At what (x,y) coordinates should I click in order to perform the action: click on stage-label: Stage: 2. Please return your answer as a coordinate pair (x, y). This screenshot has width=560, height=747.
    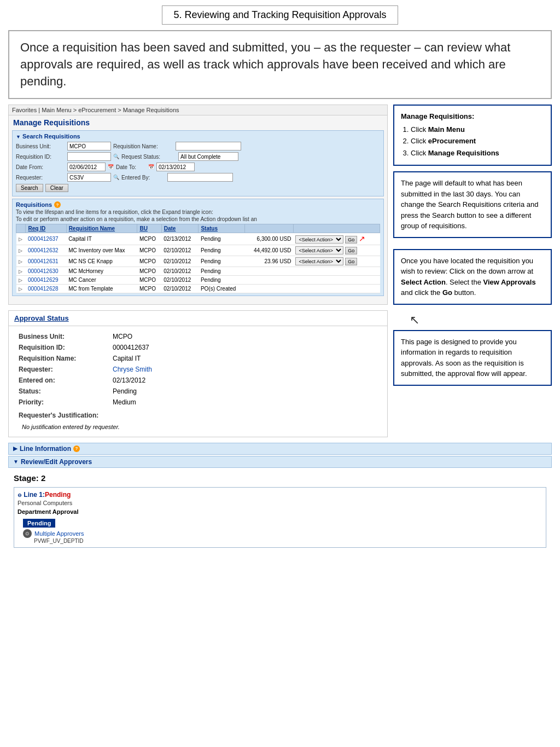
    Looking at the image, I should click on (280, 477).